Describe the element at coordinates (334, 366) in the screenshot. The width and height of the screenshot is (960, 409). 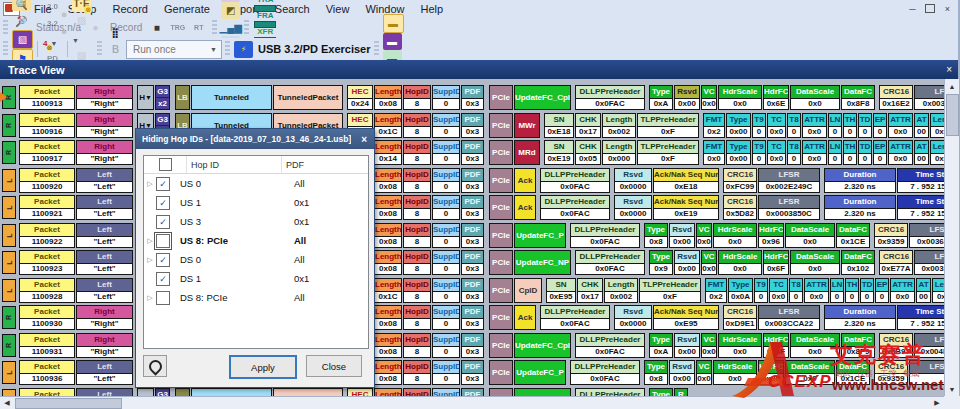
I see `close-button: Close` at that location.